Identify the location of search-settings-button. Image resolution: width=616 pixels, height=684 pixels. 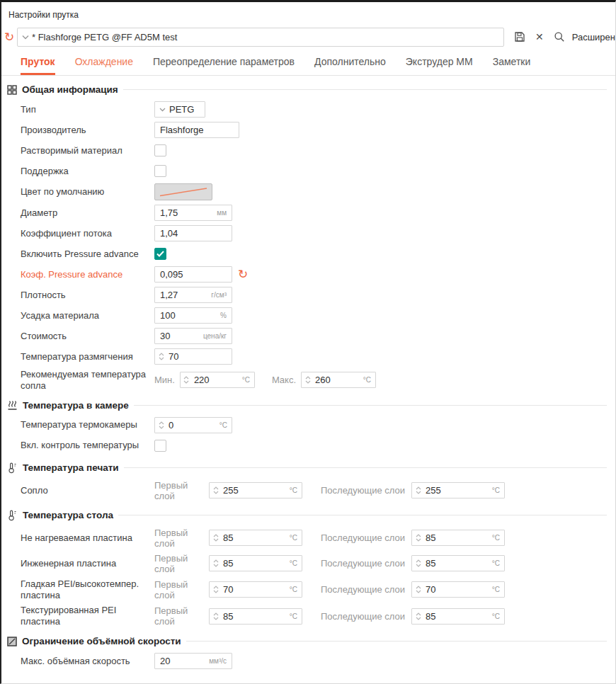
(559, 37).